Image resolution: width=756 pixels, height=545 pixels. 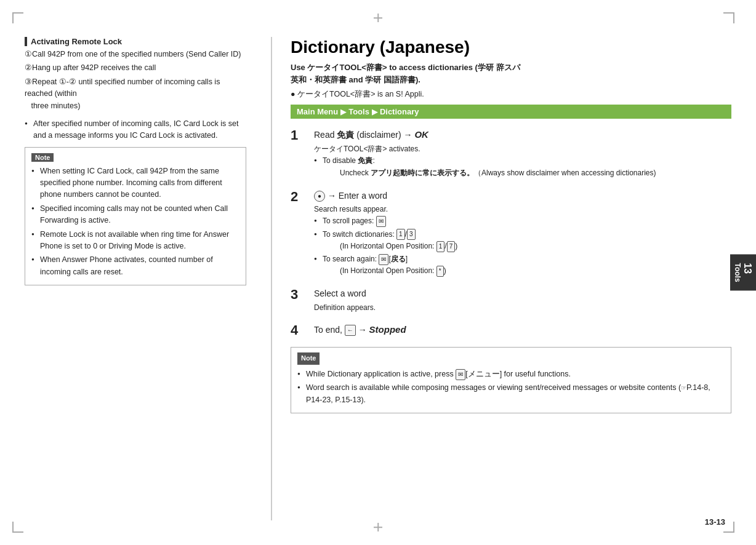 What do you see at coordinates (511, 47) in the screenshot?
I see `dict-title: Dictionary (Japanese)` at bounding box center [511, 47].